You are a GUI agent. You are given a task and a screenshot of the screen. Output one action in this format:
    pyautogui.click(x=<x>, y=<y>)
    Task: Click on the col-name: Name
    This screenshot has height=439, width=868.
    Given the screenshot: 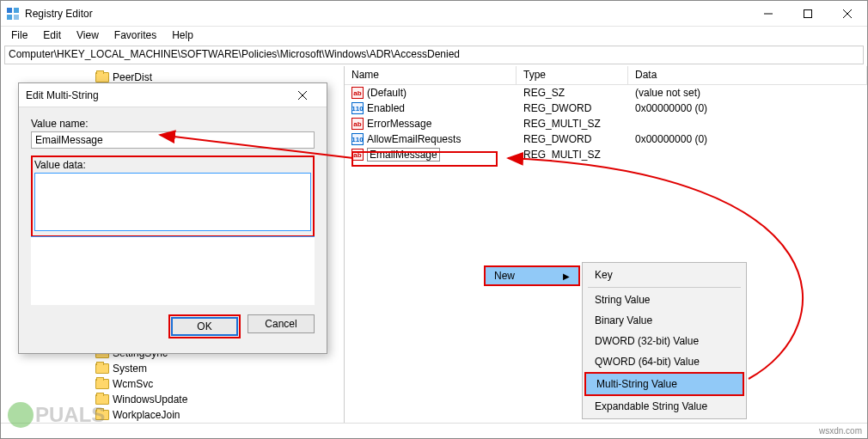 What is the action you would take?
    pyautogui.click(x=431, y=76)
    